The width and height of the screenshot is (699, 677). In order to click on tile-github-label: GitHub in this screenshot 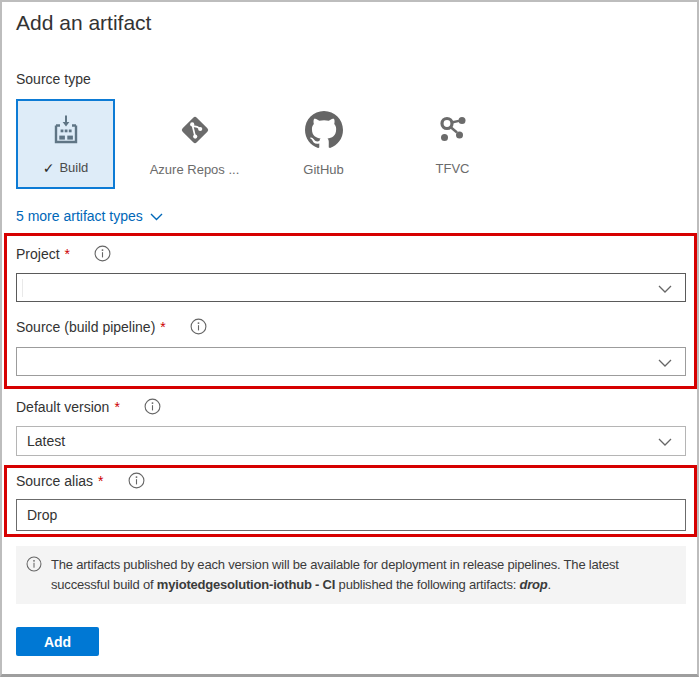, I will do `click(323, 170)`.